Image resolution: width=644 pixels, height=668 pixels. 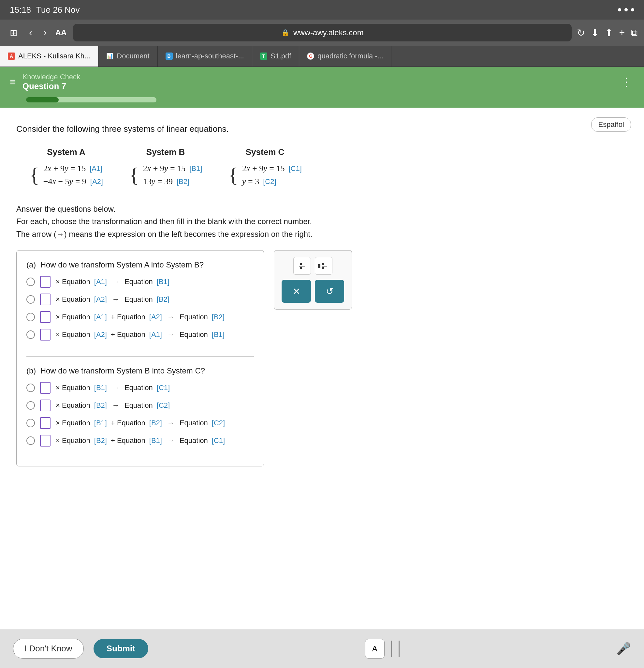 What do you see at coordinates (49, 56) in the screenshot?
I see `tab-aleks: A ALEKS - Kulisara Kh...` at bounding box center [49, 56].